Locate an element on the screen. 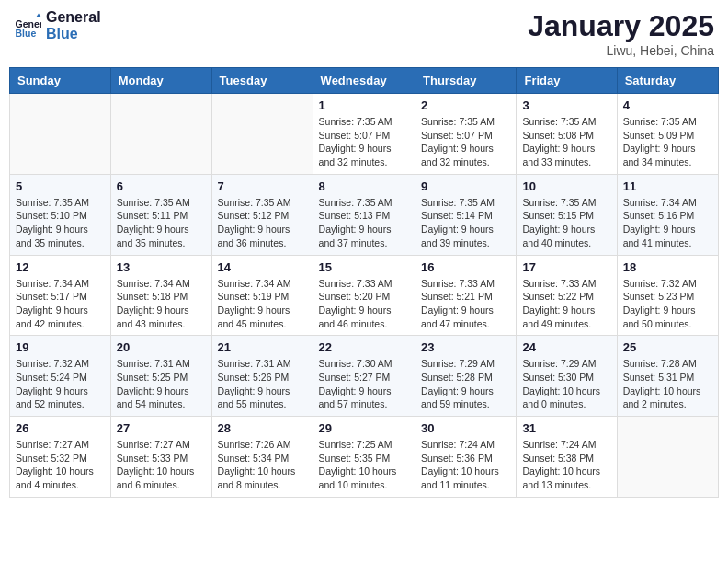 This screenshot has height=563, width=728. month-title: January 2025 is located at coordinates (621, 26).